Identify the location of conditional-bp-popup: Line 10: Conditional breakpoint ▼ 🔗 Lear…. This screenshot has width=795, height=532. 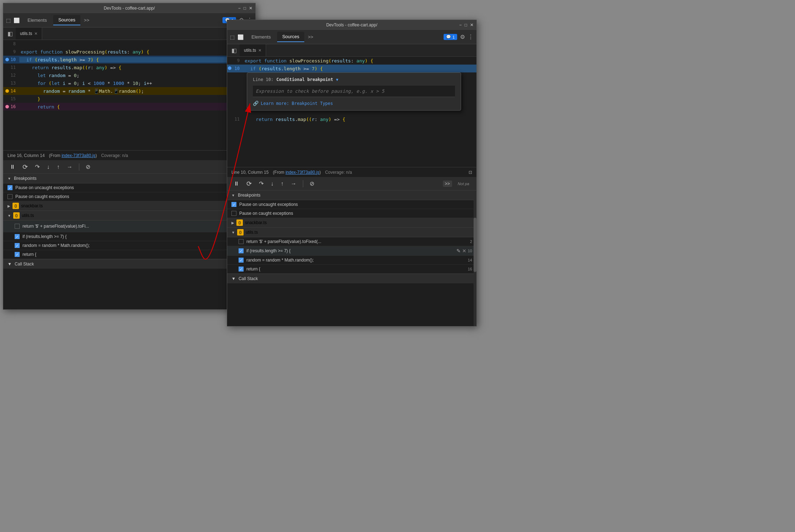
(354, 91).